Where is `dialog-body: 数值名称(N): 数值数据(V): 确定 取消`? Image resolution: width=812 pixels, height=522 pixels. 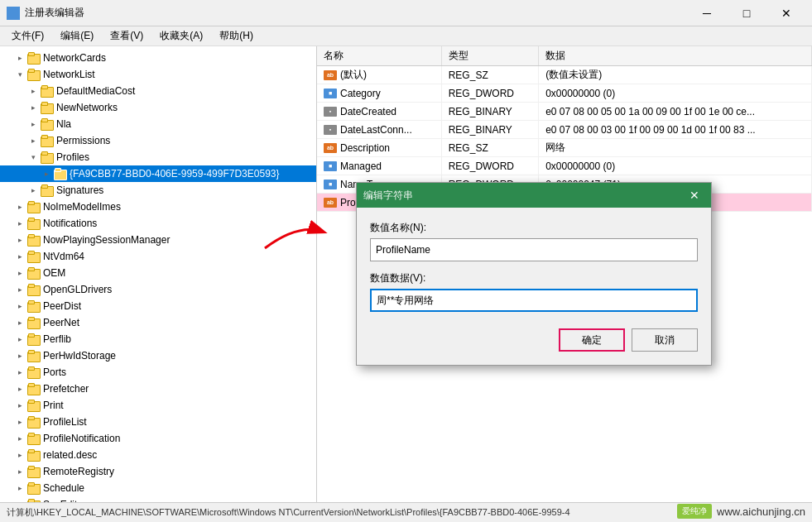 dialog-body: 数值名称(N): 数值数据(V): 确定 取消 is located at coordinates (534, 286).